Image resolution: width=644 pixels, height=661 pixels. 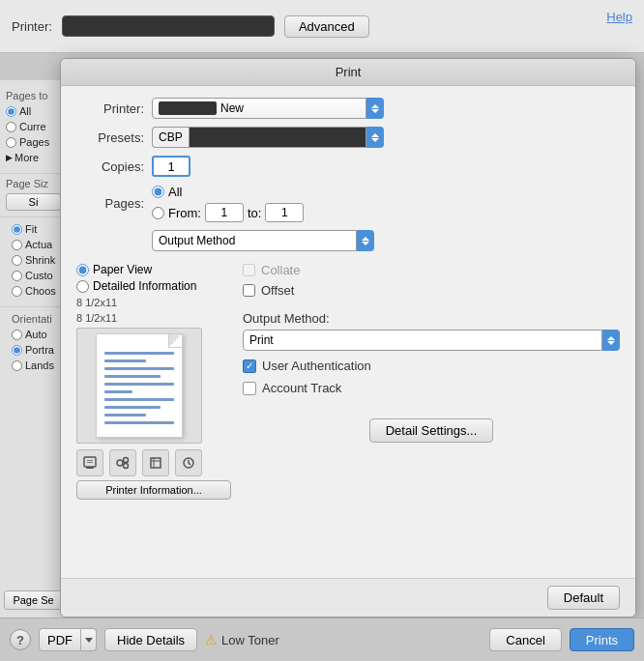 What do you see at coordinates (611, 340) in the screenshot?
I see `output-method-select2-arrow` at bounding box center [611, 340].